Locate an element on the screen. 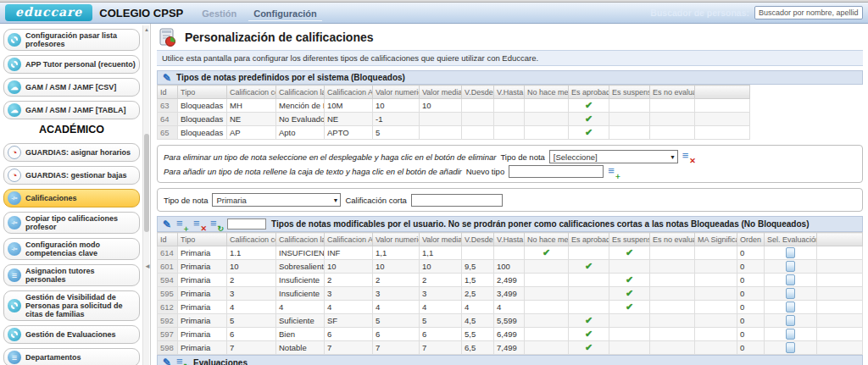 The width and height of the screenshot is (868, 365). data-cell: 7 is located at coordinates (397, 348).